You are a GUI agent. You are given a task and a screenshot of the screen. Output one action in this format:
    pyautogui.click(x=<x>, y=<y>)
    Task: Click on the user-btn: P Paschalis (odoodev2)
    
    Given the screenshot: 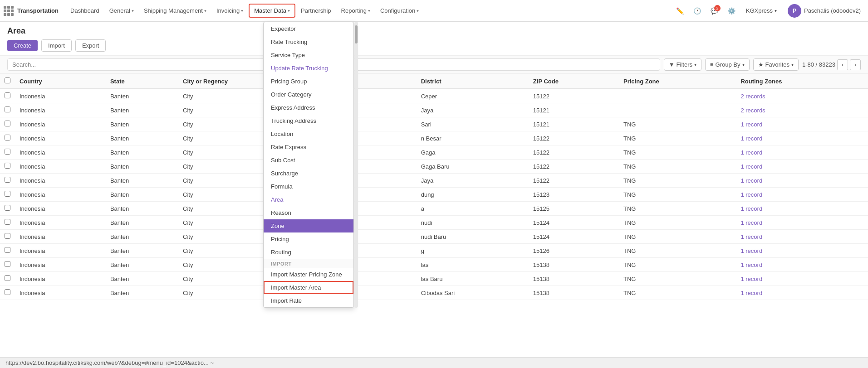 What is the action you would take?
    pyautogui.click(x=824, y=11)
    